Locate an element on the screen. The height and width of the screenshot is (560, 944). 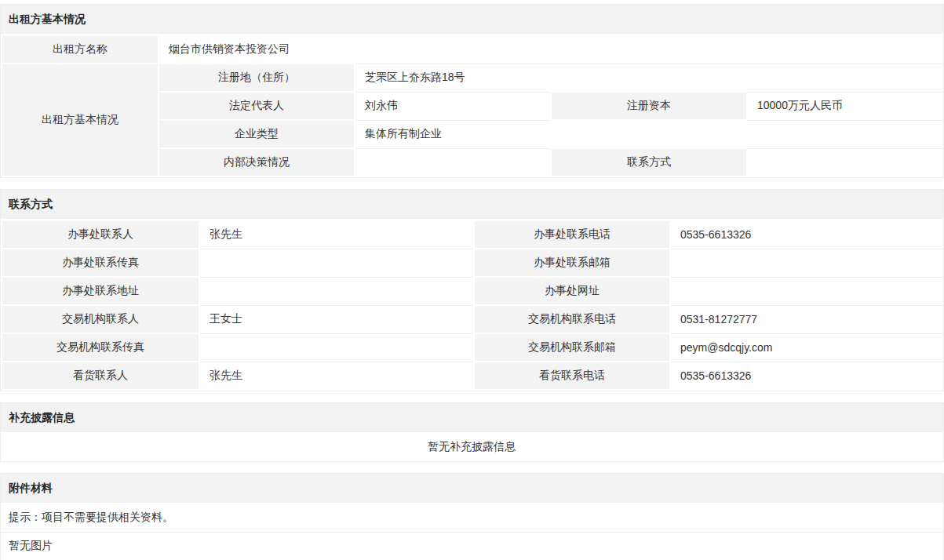
trading-agency-contact-fax-value is located at coordinates (337, 347).